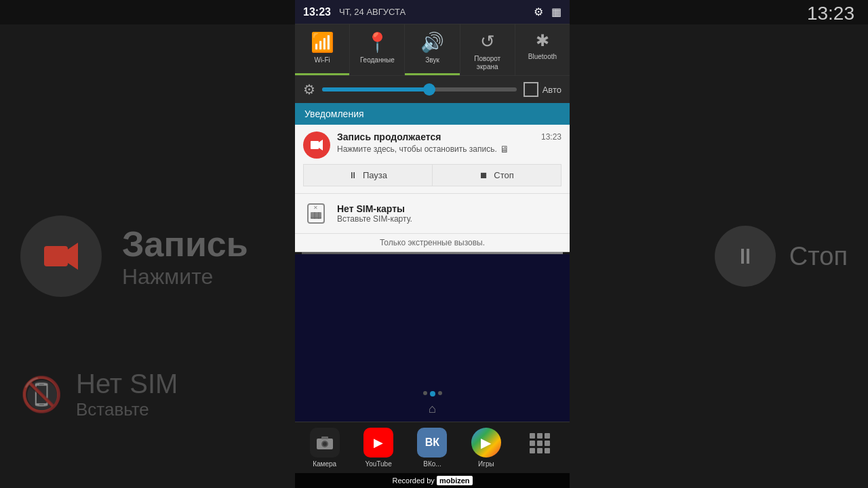 This screenshot has width=868, height=488. What do you see at coordinates (488, 63) in the screenshot?
I see `qs-rotate-label: Поворот экрана` at bounding box center [488, 63].